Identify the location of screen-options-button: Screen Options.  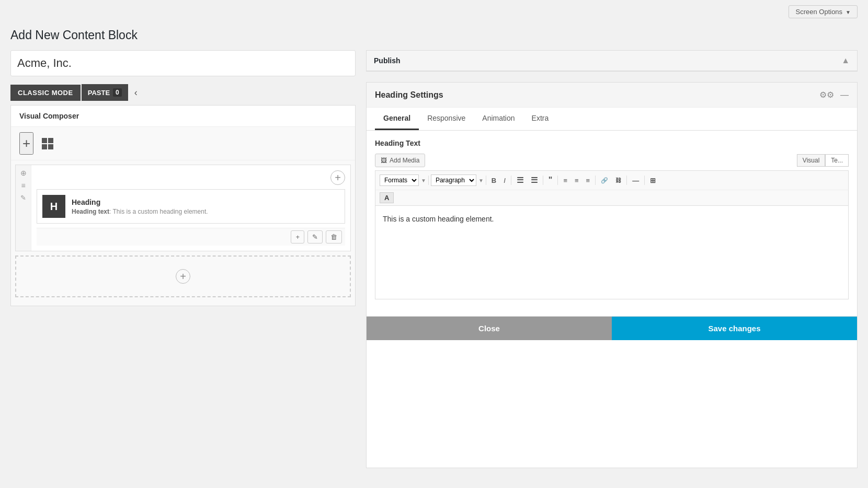
(823, 11).